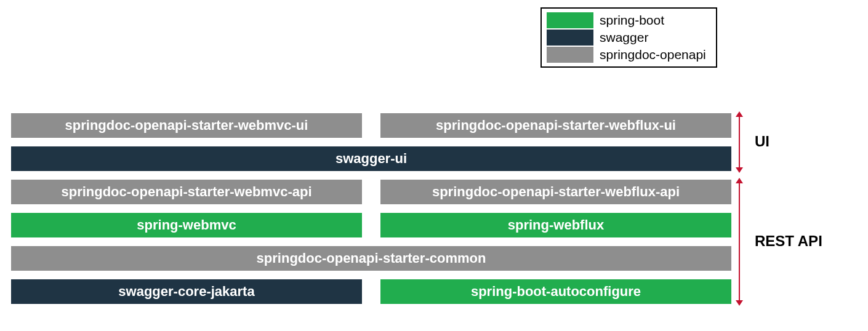 The image size is (868, 331). What do you see at coordinates (556, 292) in the screenshot?
I see `module-box: spring-boot-autoconfigure` at bounding box center [556, 292].